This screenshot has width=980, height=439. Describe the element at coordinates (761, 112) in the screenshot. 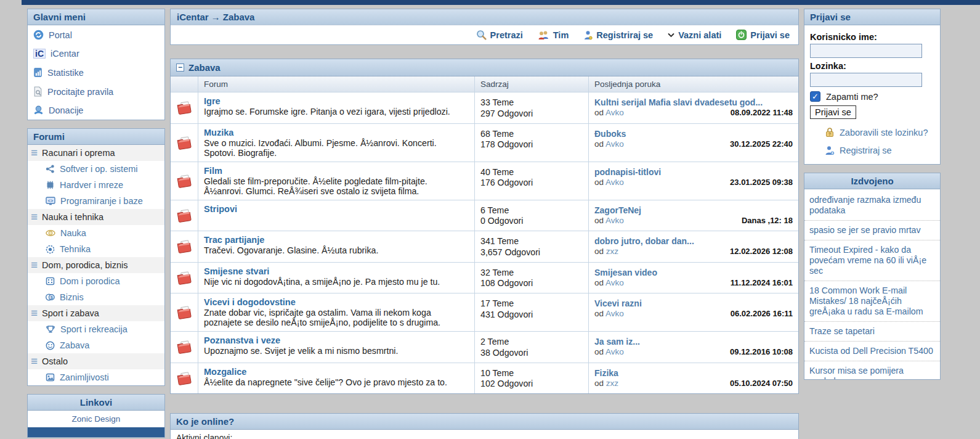

I see `last-post-date: 08.09.2022 11:48` at that location.